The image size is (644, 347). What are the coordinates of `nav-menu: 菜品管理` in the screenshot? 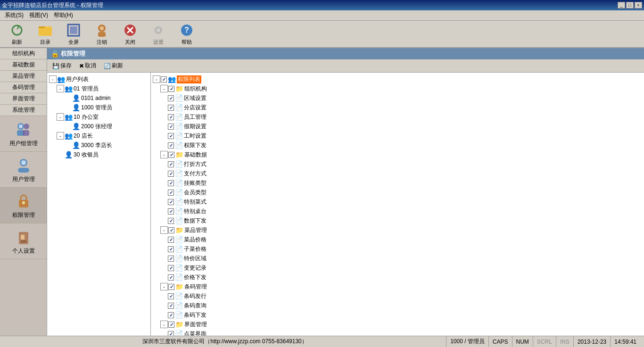 It's located at (24, 76).